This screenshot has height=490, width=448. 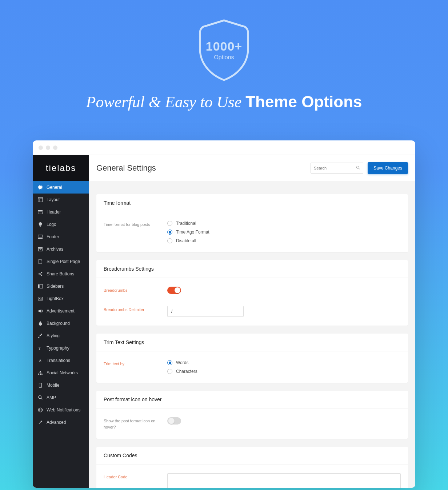 I want to click on sidebar-item-label: Logo, so click(x=52, y=224).